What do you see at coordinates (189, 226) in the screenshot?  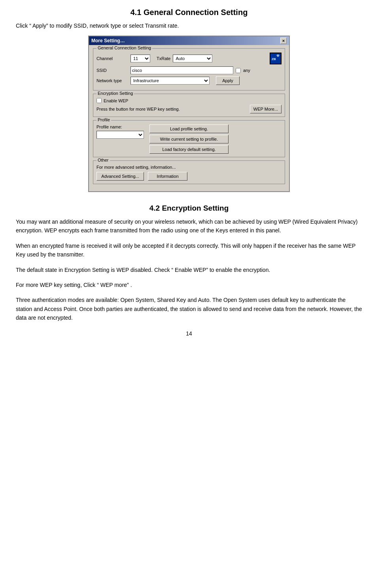 I see `encryption-para1: You may want an additional measure of se…` at bounding box center [189, 226].